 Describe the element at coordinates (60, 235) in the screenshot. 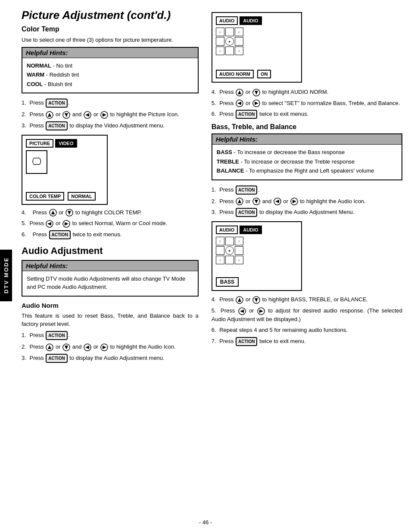

I see `action-button-icon3: ACTION` at that location.